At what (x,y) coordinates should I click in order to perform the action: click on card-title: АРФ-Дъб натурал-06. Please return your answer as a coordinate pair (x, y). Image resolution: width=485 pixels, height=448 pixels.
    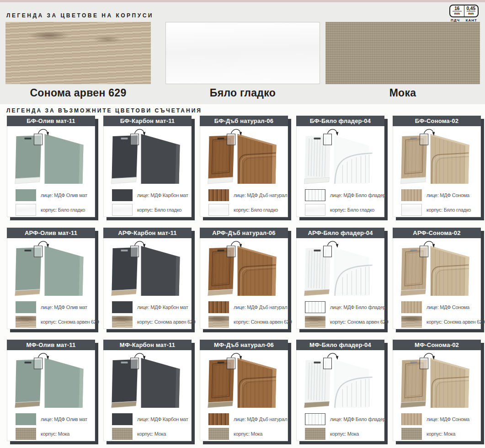
    Looking at the image, I should click on (244, 233).